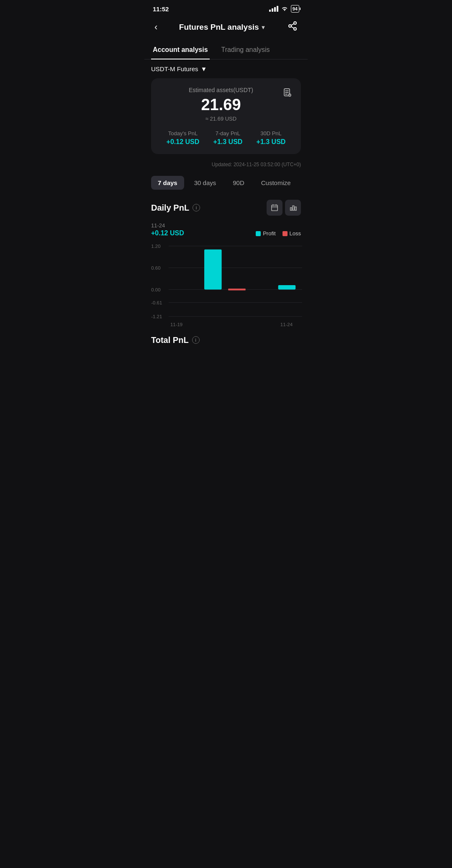  I want to click on battery-icon: 94, so click(295, 9).